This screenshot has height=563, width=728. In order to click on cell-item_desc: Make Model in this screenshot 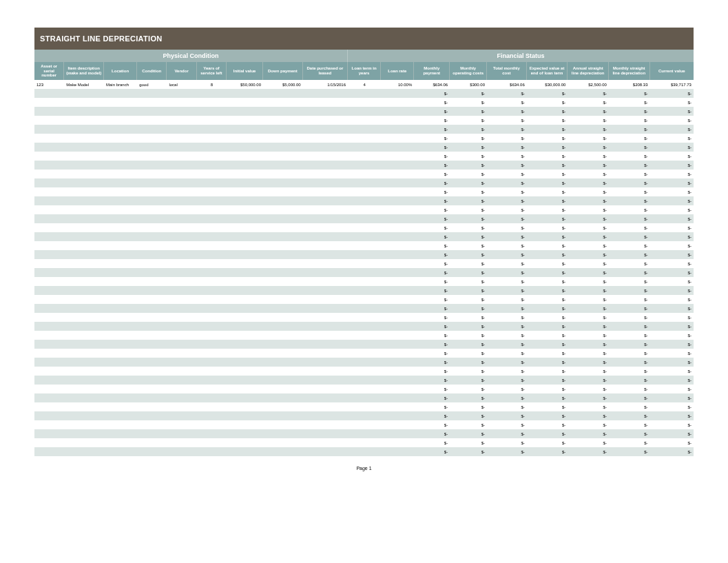, I will do `click(84, 84)`.